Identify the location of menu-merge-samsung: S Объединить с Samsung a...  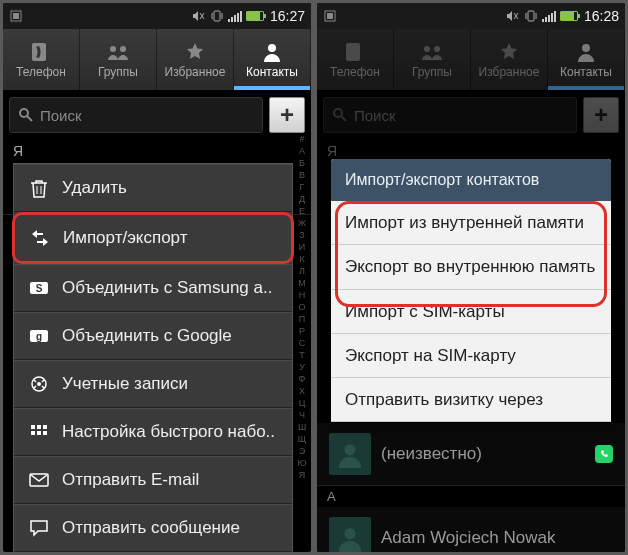
(153, 288).